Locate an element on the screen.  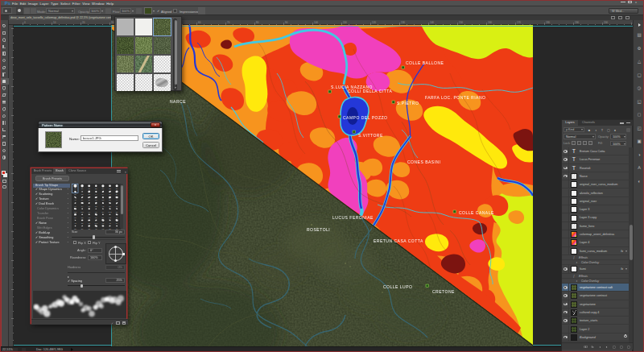
svg-text: COLLE CANALE is located at coordinates (477, 213).